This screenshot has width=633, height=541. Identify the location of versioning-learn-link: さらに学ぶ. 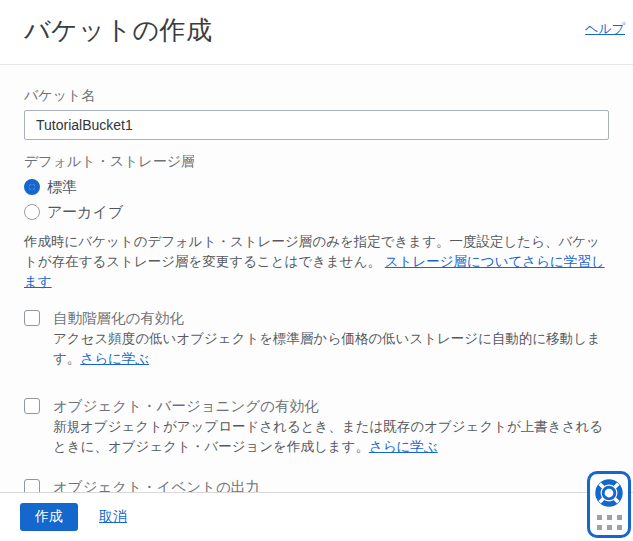
(404, 446).